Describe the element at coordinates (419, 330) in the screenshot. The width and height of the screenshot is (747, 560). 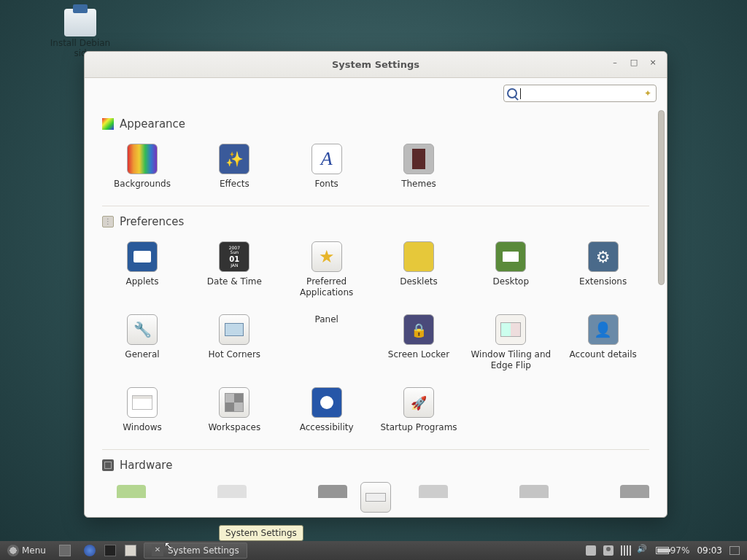
I see `lock-icon` at that location.